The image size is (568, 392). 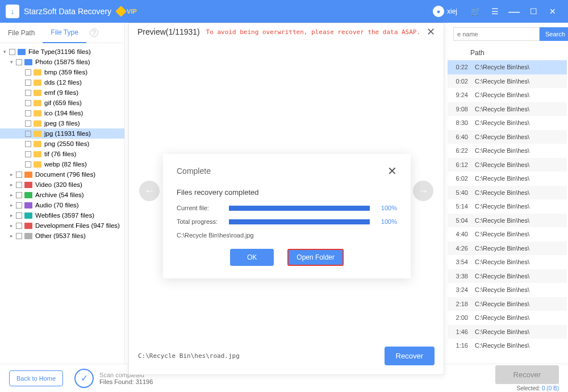 What do you see at coordinates (169, 32) in the screenshot?
I see `preview-title: Preview(1/11931)` at bounding box center [169, 32].